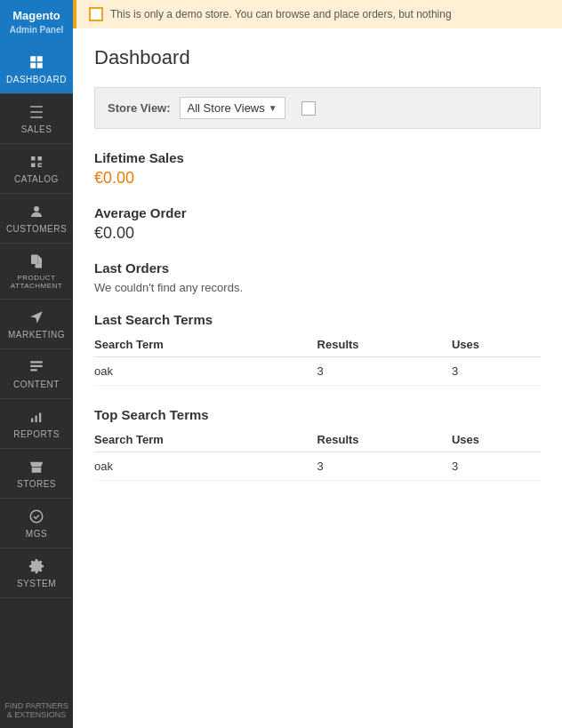 The height and width of the screenshot is (728, 562). Describe the element at coordinates (36, 334) in the screenshot. I see `sidebar-label-marketing: MARKETING` at that location.